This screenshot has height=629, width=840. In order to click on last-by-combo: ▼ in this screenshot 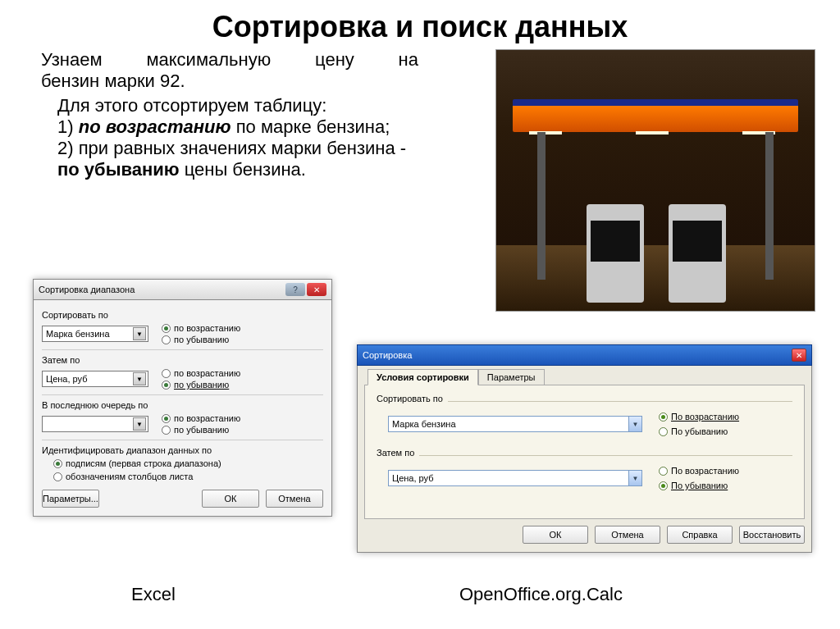, I will do `click(95, 424)`.